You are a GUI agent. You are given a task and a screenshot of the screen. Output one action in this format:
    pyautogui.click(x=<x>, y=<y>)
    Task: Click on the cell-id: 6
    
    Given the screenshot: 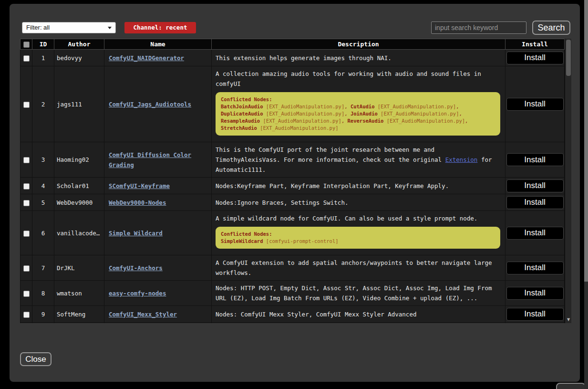 What is the action you would take?
    pyautogui.click(x=43, y=233)
    